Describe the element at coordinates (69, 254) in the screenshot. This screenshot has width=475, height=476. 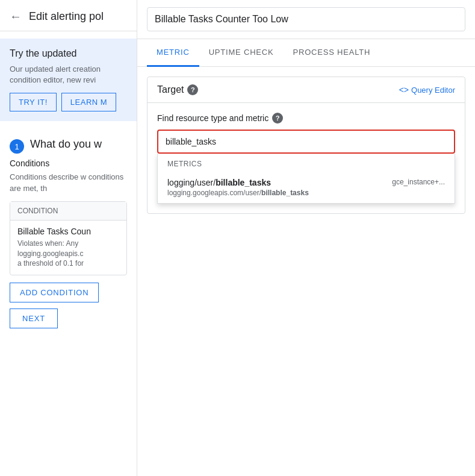
I see `condition-detail-2: logging.googleapis.c` at that location.